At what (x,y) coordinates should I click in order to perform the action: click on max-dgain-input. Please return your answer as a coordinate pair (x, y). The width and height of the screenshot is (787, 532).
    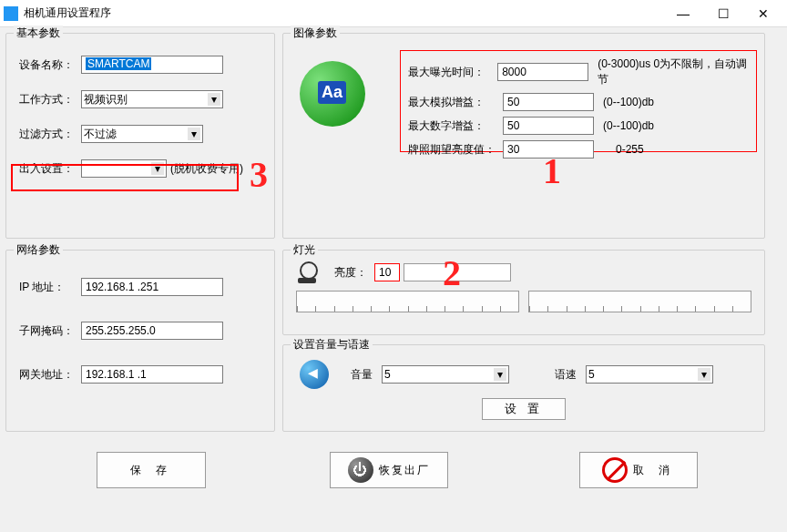
    Looking at the image, I should click on (548, 126).